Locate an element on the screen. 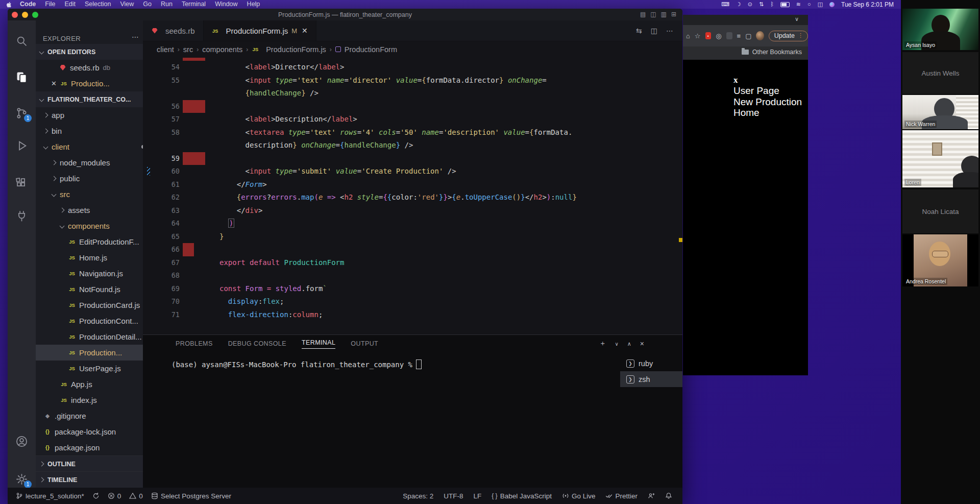 This screenshot has height=504, width=980. status-utf-8: UTF-8 is located at coordinates (453, 496).